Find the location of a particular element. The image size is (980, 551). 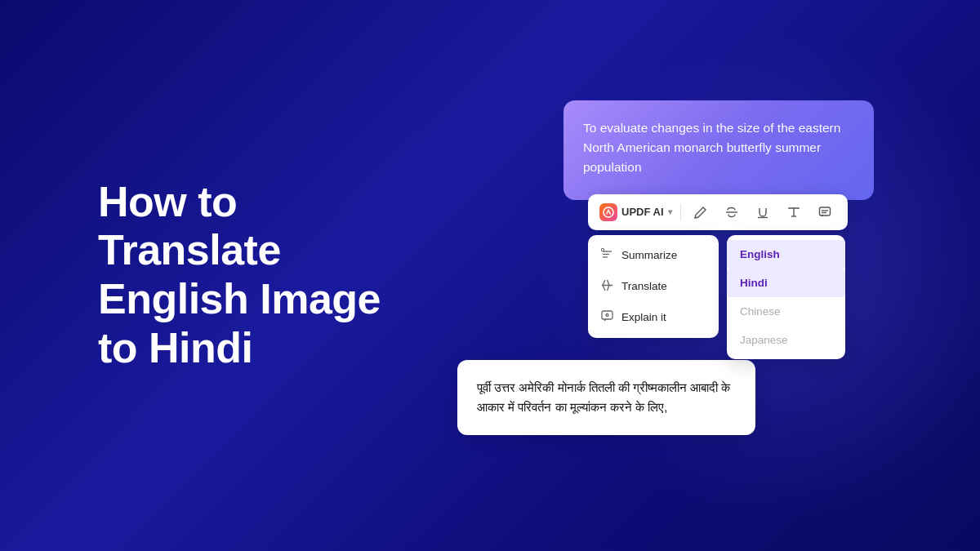

translation-card: पूर्वी उत्तर अमेरिकी मोनार्क तितली की ग्… is located at coordinates (606, 398).